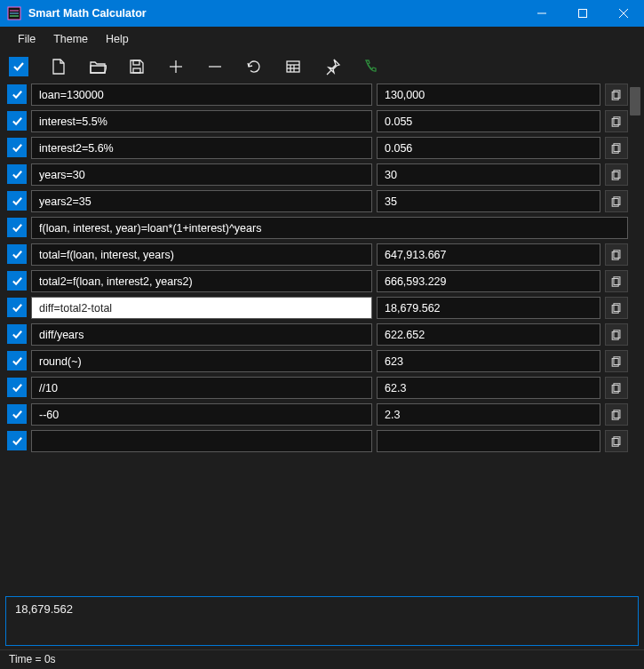  What do you see at coordinates (318, 201) in the screenshot?
I see `calc-row: years2=3535` at bounding box center [318, 201].